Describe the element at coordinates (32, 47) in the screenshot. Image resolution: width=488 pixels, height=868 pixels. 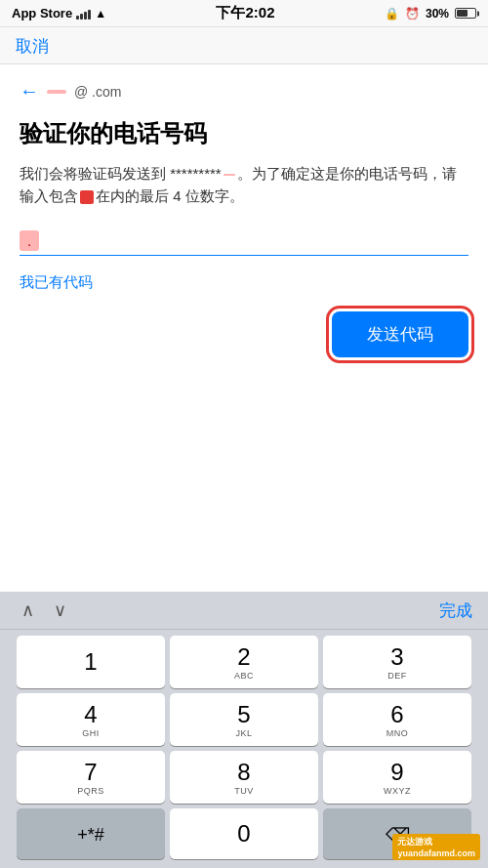
I see `cancel-button: 取消` at that location.